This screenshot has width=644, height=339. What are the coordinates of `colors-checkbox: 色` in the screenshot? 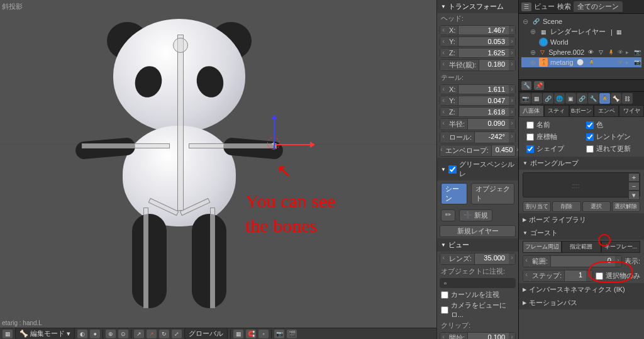 It's located at (611, 125).